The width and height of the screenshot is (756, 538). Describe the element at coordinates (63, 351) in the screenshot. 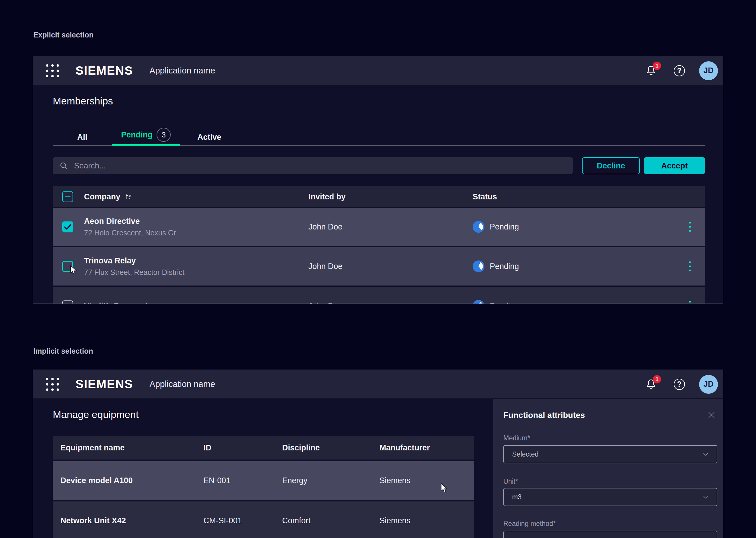

I see `section-label-implicit: Implicit selection` at that location.